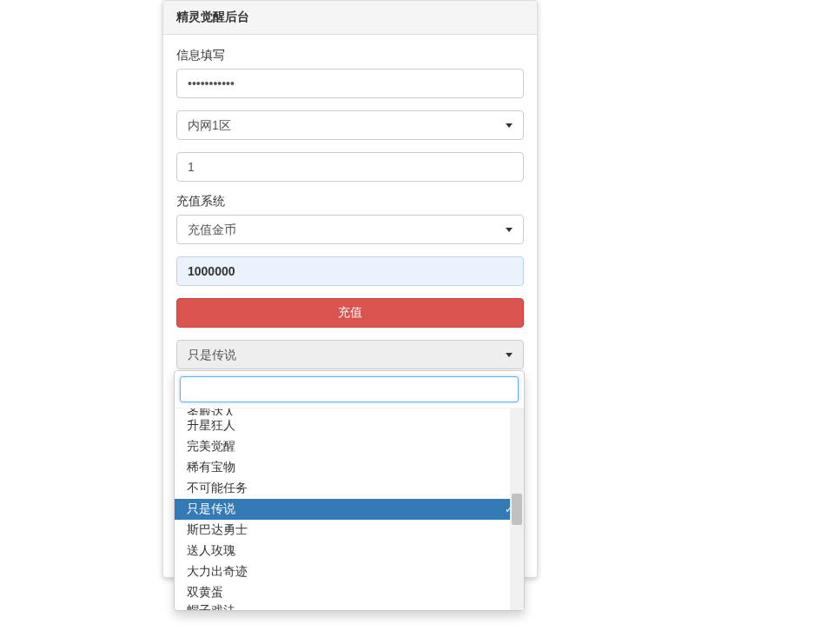 The height and width of the screenshot is (644, 814). I want to click on password-input, so click(350, 83).